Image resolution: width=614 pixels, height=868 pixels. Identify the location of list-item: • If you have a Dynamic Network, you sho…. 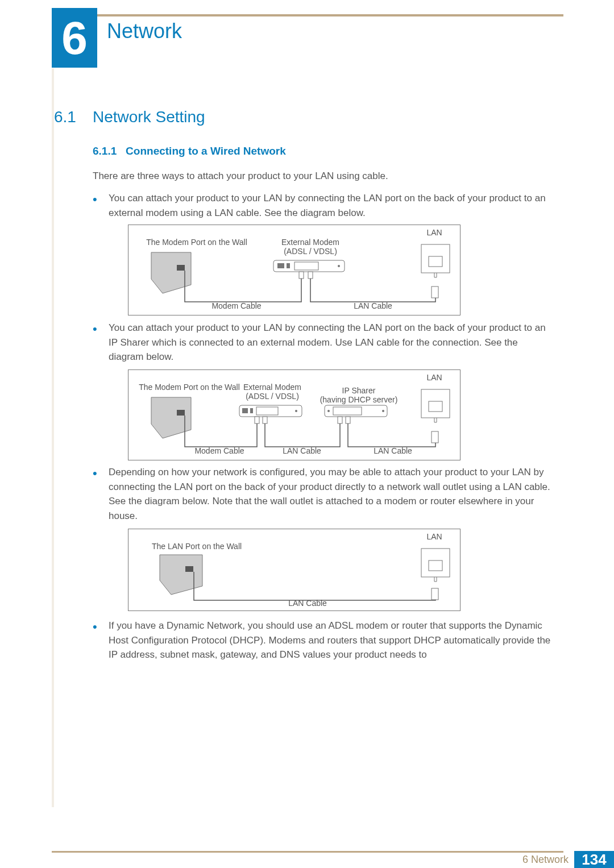
(323, 640).